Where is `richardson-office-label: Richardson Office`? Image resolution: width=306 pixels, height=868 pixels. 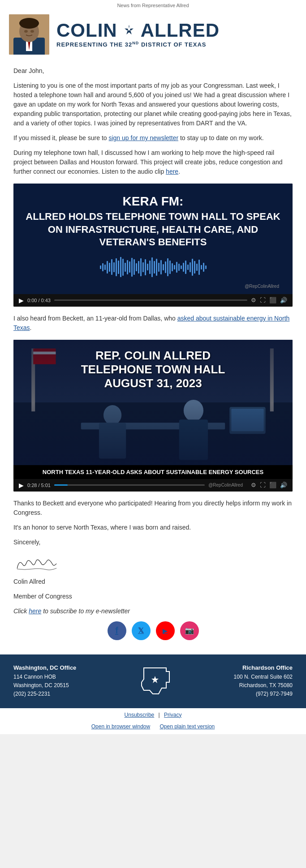 richardson-office-label: Richardson Office is located at coordinates (263, 668).